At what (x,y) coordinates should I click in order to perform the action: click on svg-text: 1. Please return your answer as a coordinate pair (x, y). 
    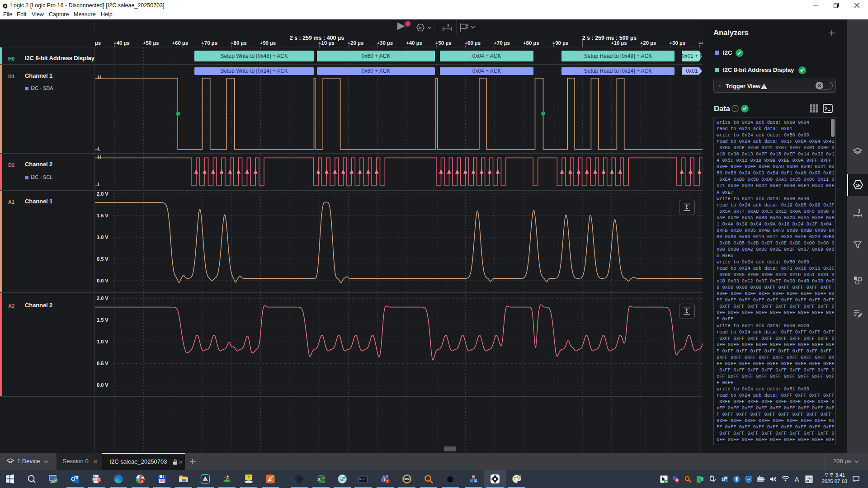
    Looking at the image, I should click on (388, 481).